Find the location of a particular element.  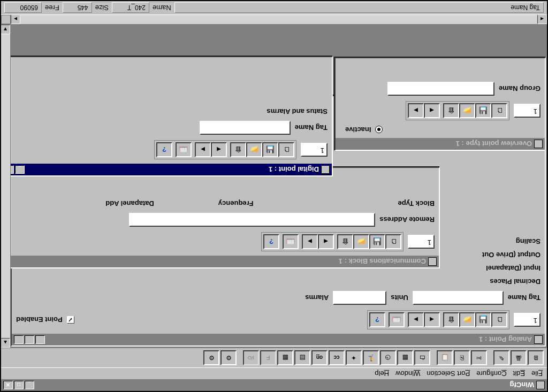

tool-cc-button: cc is located at coordinates (337, 358).